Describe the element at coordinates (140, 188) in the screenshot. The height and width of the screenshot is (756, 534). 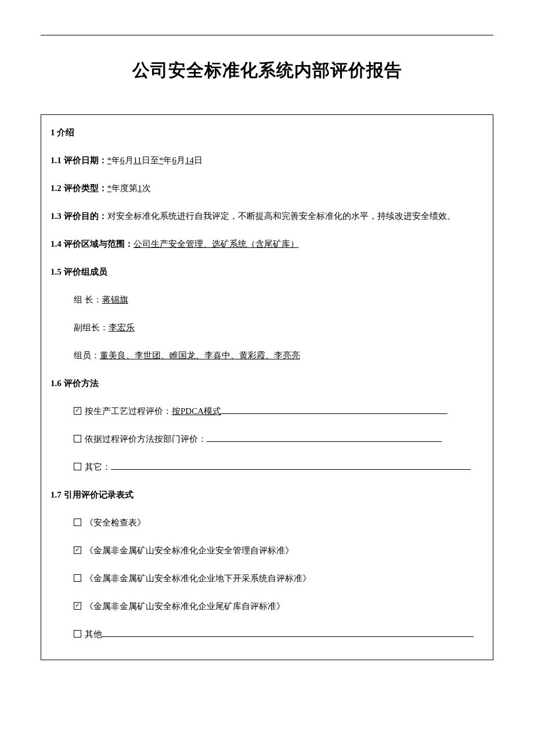
I see `type-p3: 1` at that location.